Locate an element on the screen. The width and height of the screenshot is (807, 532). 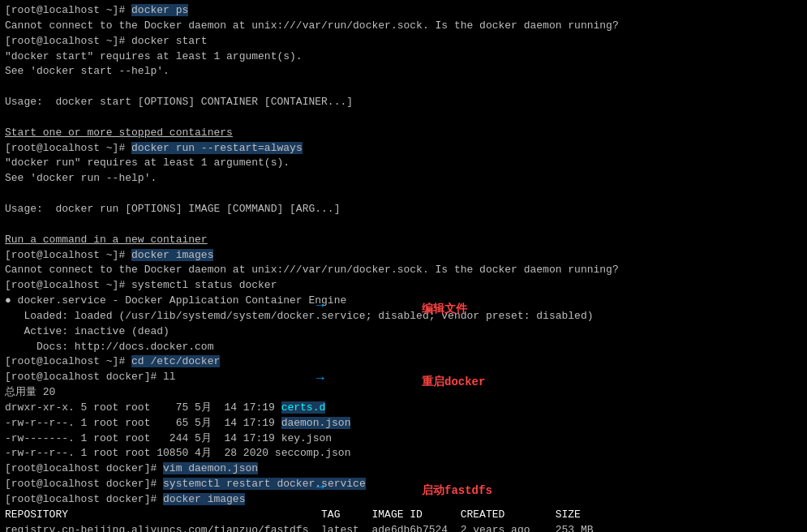
line-4: "docker start" requires at least 1 argum… is located at coordinates (404, 57).